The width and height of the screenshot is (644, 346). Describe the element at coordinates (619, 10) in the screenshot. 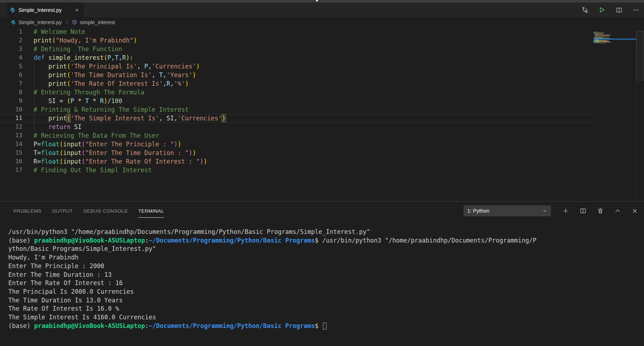

I see `split-editor-icon` at that location.